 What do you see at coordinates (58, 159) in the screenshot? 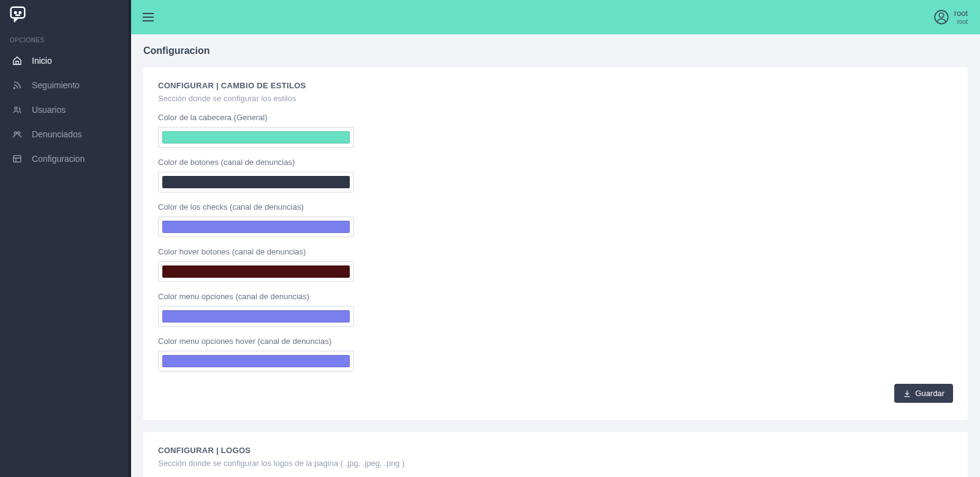
I see `sidebar-item-label: Configuracion` at bounding box center [58, 159].